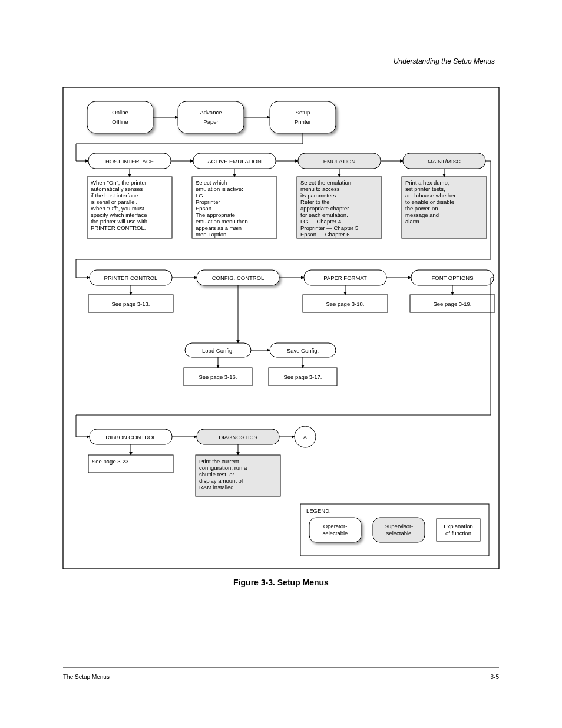 The width and height of the screenshot is (562, 728). I want to click on svg-text: Select the emulation, so click(326, 183).